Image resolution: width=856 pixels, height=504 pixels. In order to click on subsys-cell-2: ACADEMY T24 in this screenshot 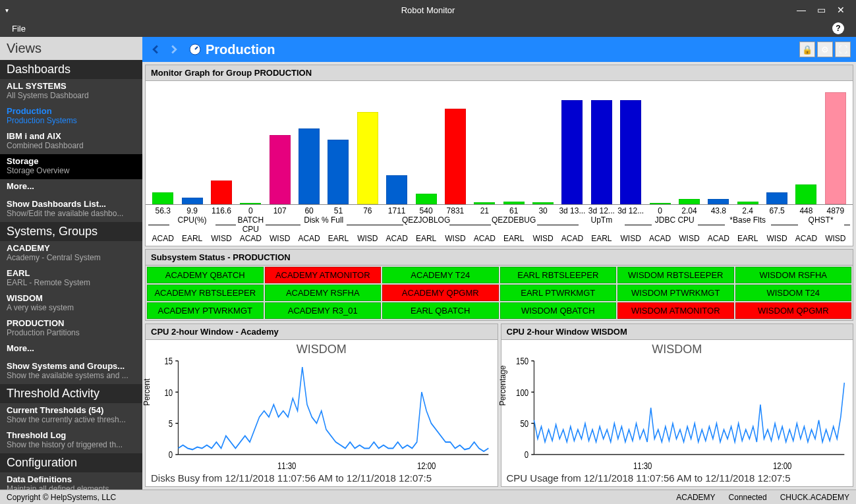, I will do `click(440, 275)`.